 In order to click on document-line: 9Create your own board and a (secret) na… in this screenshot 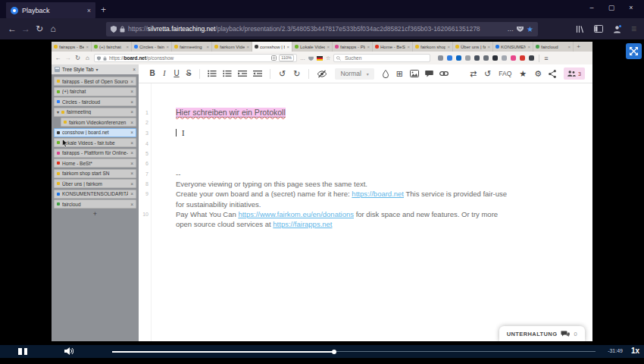, I will do `click(365, 199)`.